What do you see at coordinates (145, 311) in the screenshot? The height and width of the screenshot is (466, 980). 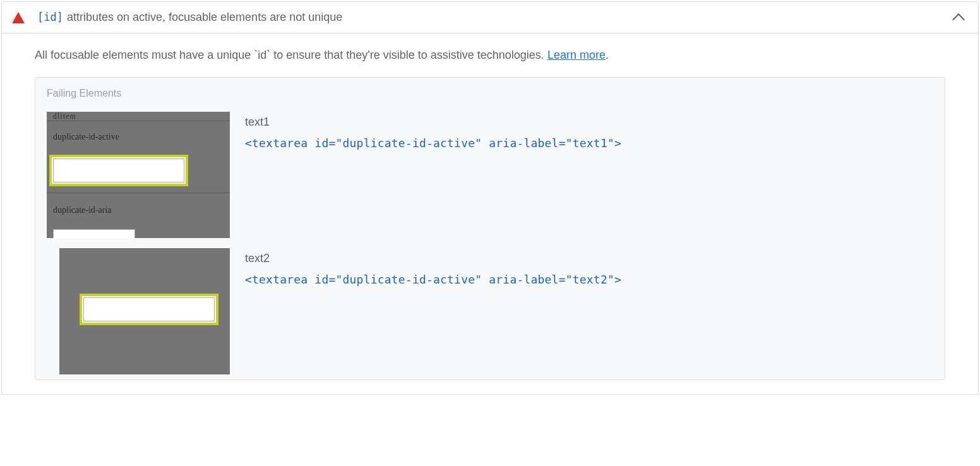 I see `thumbnail-image` at bounding box center [145, 311].